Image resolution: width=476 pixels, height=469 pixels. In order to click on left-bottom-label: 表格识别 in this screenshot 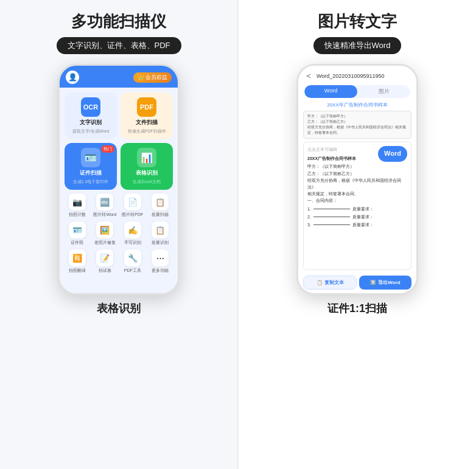, I will do `click(119, 382)`.